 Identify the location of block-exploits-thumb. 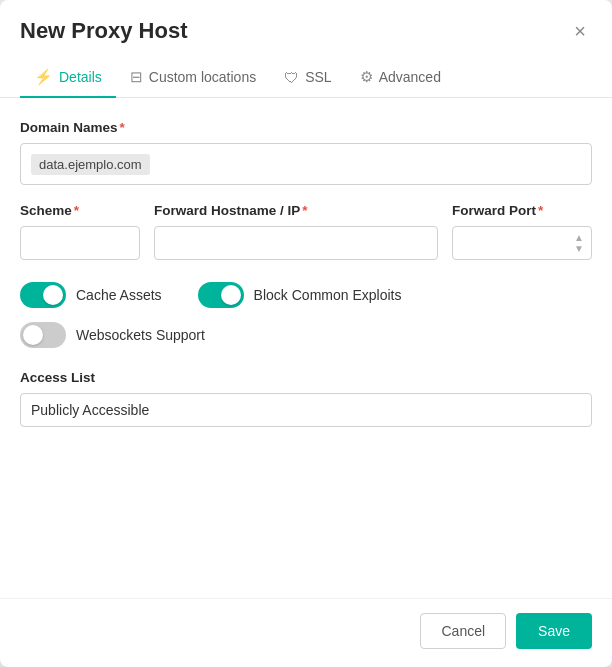
(231, 295).